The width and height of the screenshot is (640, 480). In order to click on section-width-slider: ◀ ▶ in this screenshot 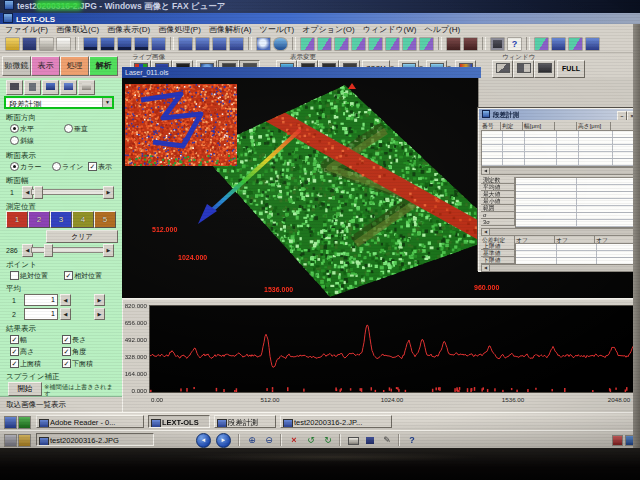, I will do `click(68, 192)`.